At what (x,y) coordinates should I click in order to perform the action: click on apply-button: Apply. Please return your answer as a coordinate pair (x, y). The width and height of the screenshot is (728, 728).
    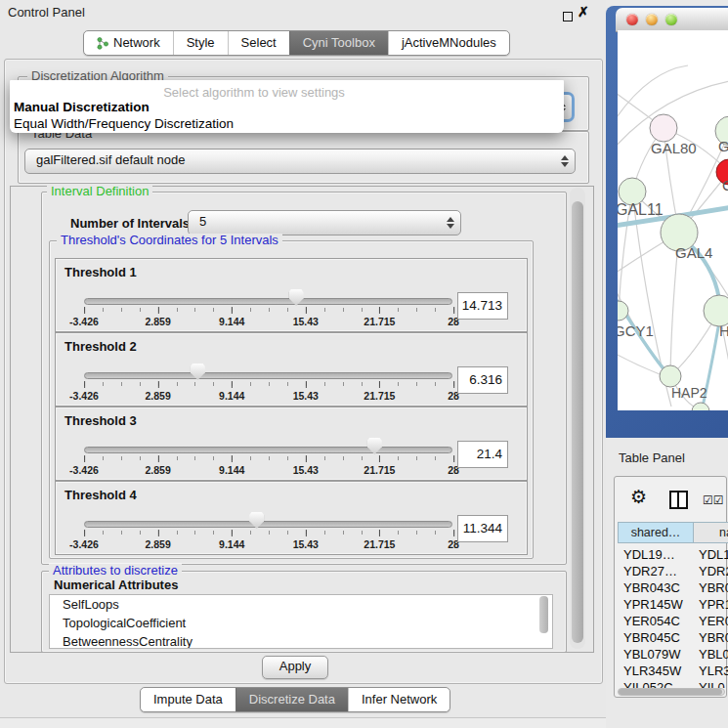
    Looking at the image, I should click on (295, 667).